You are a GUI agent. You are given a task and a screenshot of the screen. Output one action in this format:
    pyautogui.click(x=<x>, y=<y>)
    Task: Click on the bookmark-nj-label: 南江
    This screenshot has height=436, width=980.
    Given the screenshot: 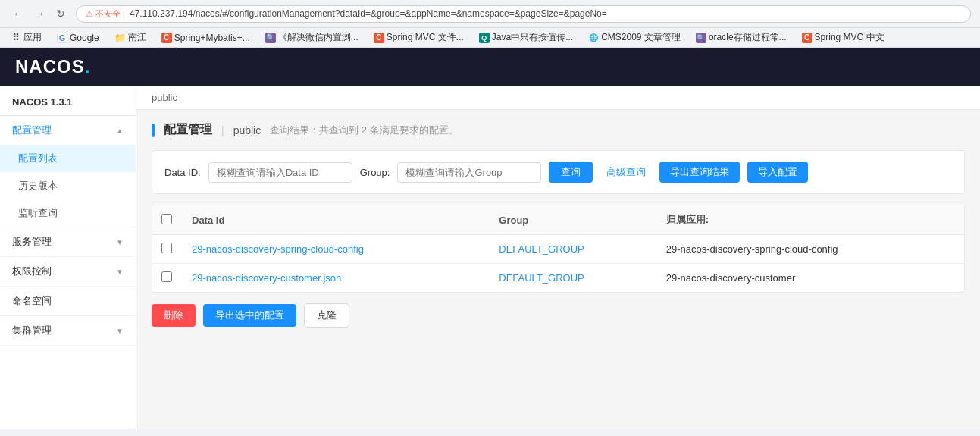 What is the action you would take?
    pyautogui.click(x=137, y=38)
    